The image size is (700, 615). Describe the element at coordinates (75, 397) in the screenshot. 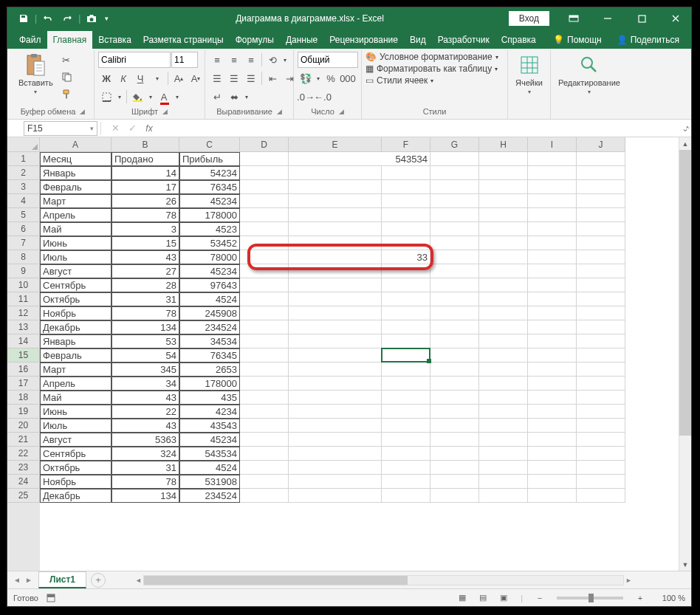

I see `cell: Май` at that location.